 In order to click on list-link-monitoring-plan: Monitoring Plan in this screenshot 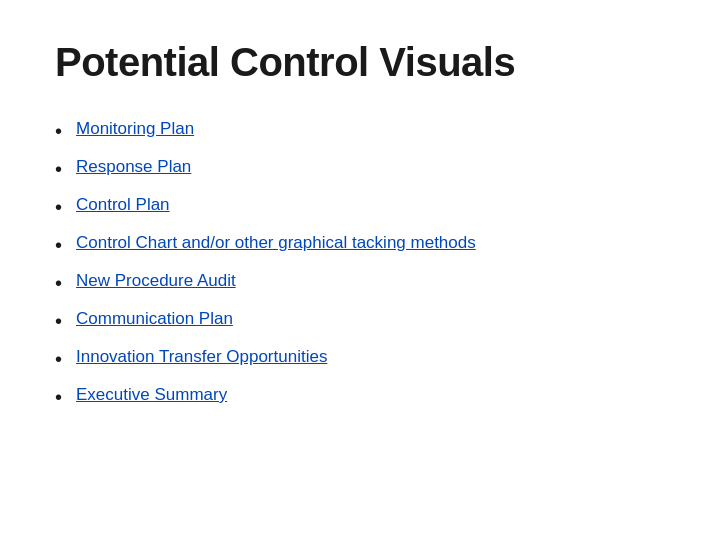, I will do `click(135, 129)`.